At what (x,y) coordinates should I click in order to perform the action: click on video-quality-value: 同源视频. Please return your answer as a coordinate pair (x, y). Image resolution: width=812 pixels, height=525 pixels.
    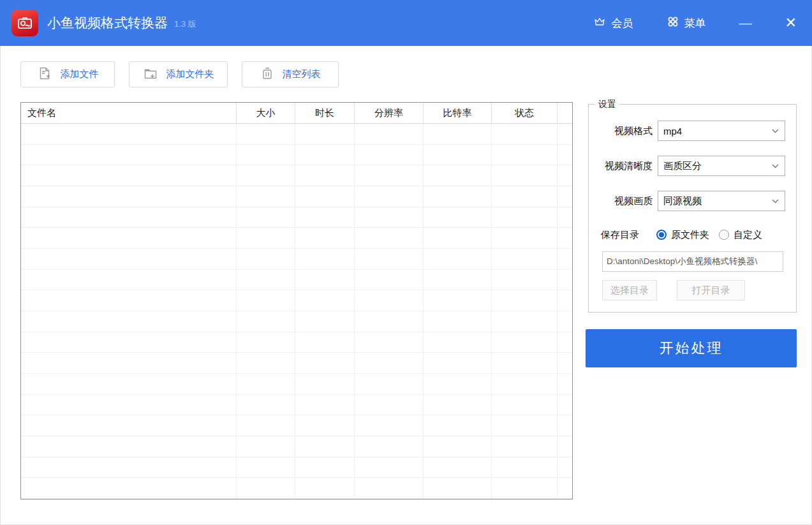
    Looking at the image, I should click on (683, 202).